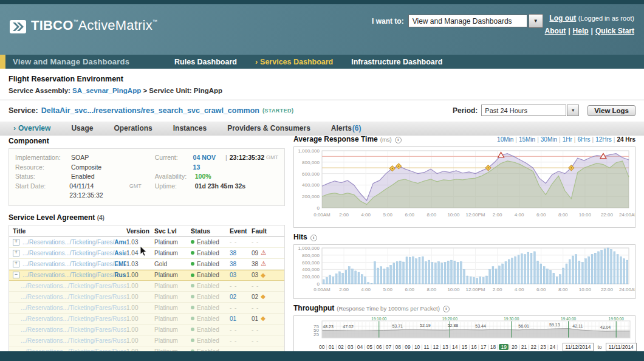 The height and width of the screenshot is (361, 644). I want to click on hour-13: 13, so click(445, 347).